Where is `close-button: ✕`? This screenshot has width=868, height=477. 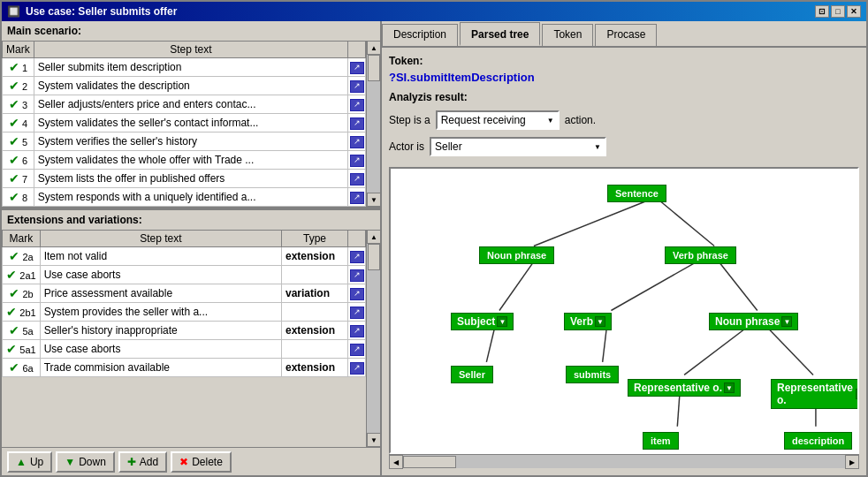 close-button: ✕ is located at coordinates (854, 11).